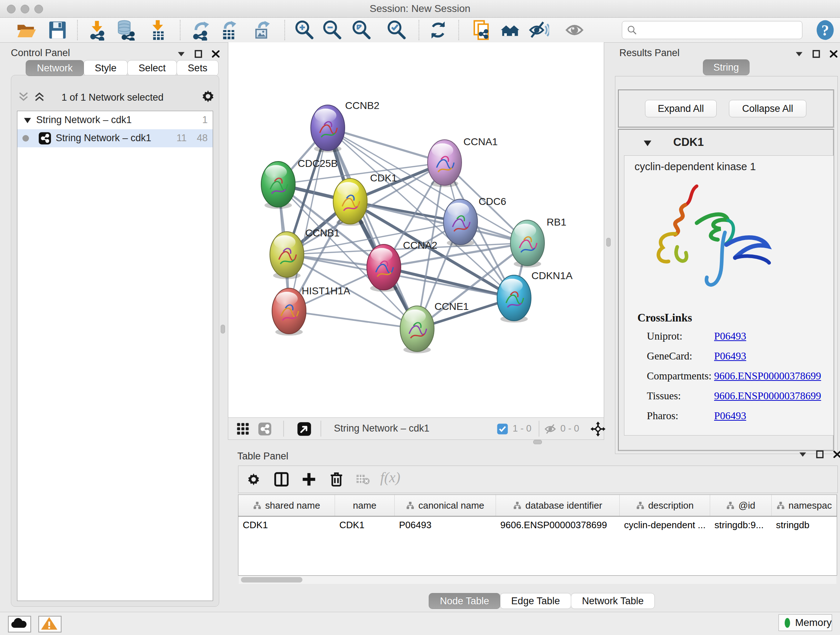 This screenshot has height=635, width=840. What do you see at coordinates (804, 525) in the screenshot?
I see `table-cell: stringdb` at bounding box center [804, 525].